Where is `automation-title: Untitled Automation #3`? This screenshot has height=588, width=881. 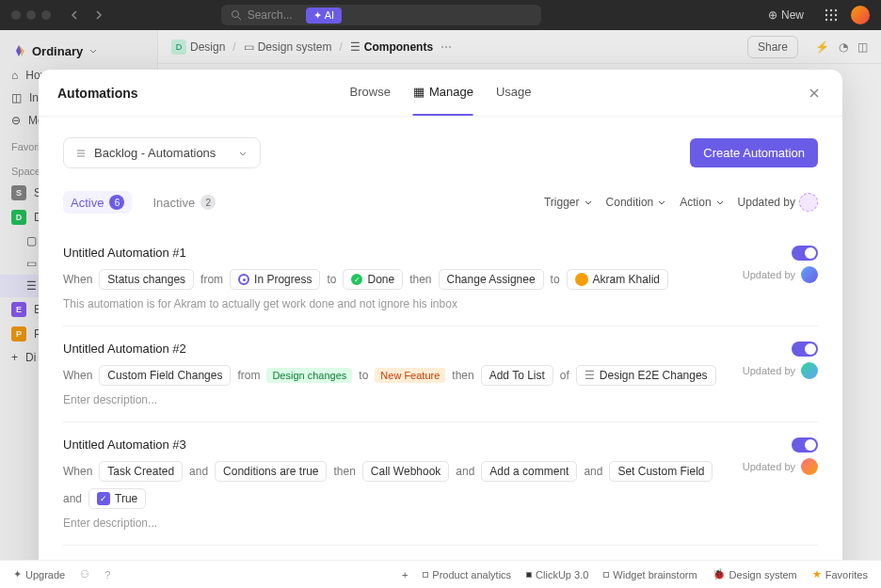
automation-title: Untitled Automation #3 is located at coordinates (124, 444).